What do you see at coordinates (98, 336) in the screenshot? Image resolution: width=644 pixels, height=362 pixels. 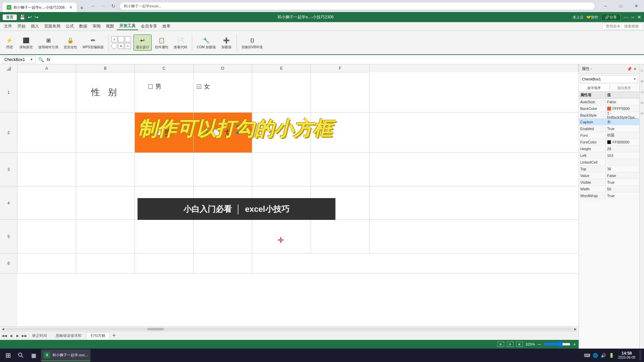 I see `sheet-tab-active: 打勾方框` at bounding box center [98, 336].